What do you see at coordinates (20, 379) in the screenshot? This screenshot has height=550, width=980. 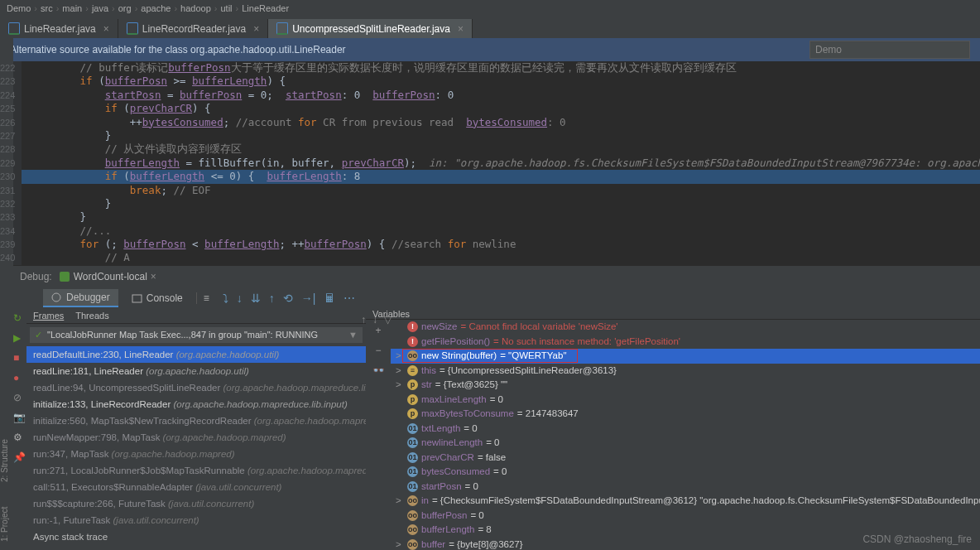 I see `view-bp-icon: ●` at bounding box center [20, 379].